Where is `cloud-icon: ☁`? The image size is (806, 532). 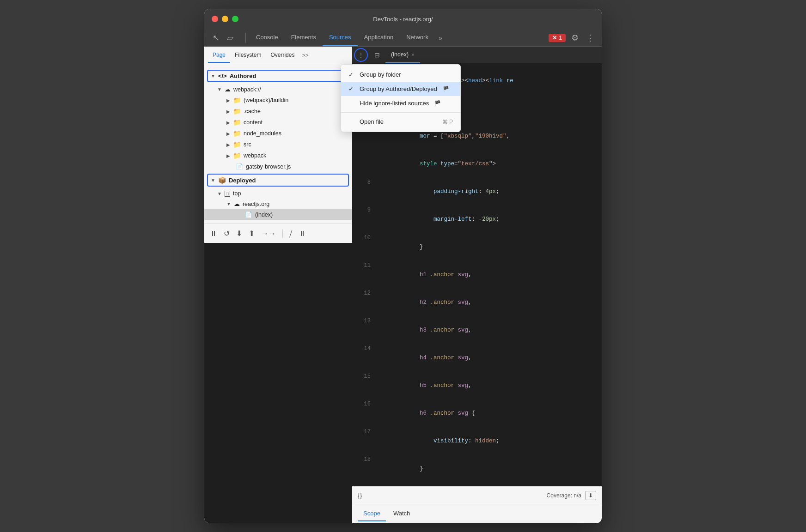
cloud-icon: ☁ is located at coordinates (237, 204).